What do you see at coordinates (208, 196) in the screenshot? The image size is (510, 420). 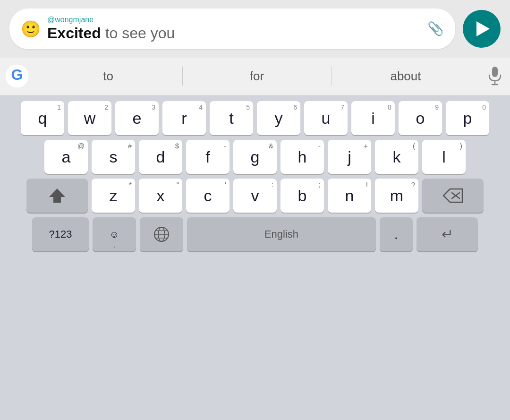 I see `key-c: ' c` at bounding box center [208, 196].